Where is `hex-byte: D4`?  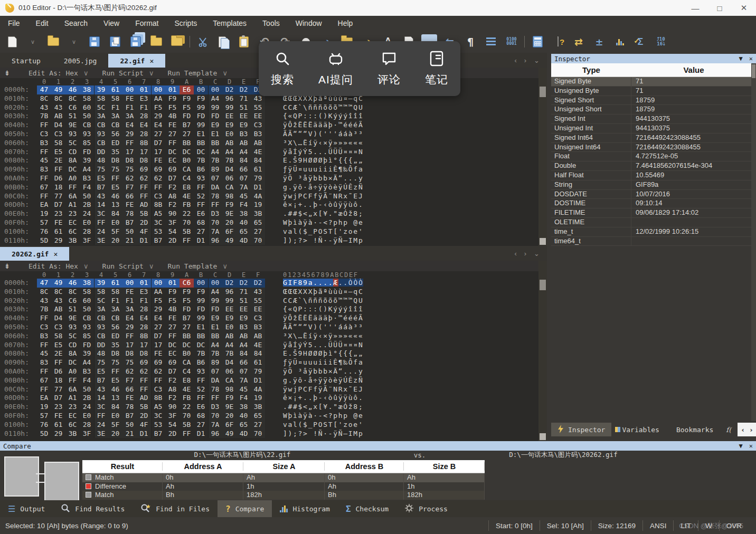 hex-byte: D4 is located at coordinates (58, 319).